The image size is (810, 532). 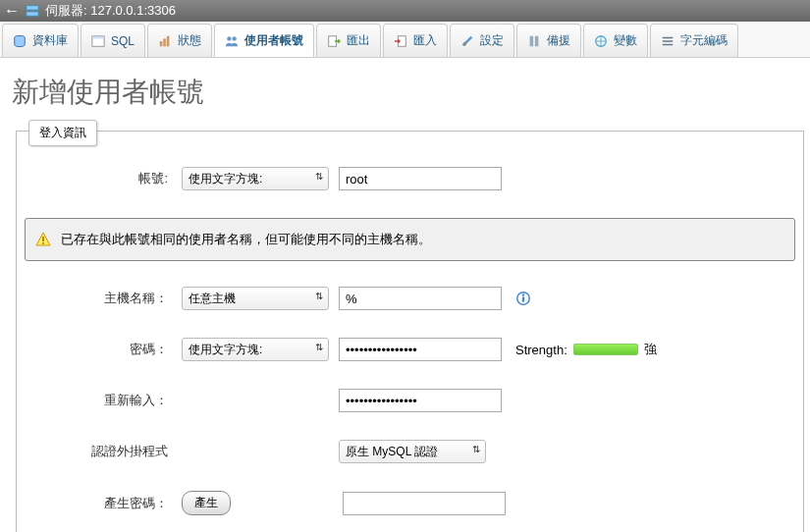 I want to click on tab-label: 匯出, so click(x=358, y=41).